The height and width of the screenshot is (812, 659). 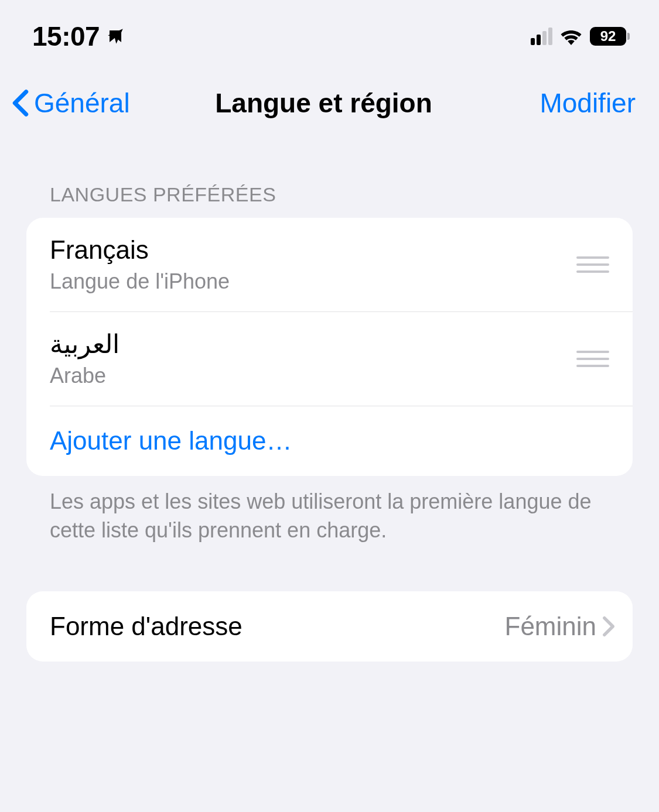 What do you see at coordinates (608, 36) in the screenshot?
I see `battery-level: 92` at bounding box center [608, 36].